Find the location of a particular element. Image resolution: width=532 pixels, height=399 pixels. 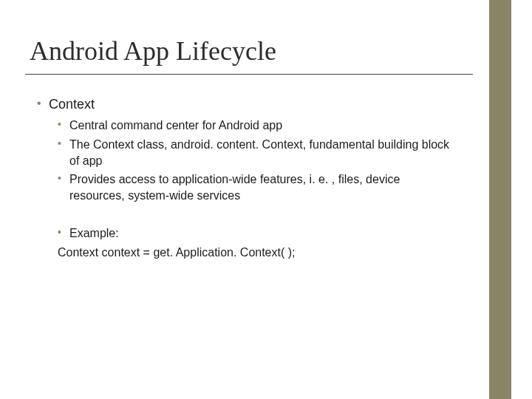

code-line: Context context = get. Application. Cont… is located at coordinates (254, 253).